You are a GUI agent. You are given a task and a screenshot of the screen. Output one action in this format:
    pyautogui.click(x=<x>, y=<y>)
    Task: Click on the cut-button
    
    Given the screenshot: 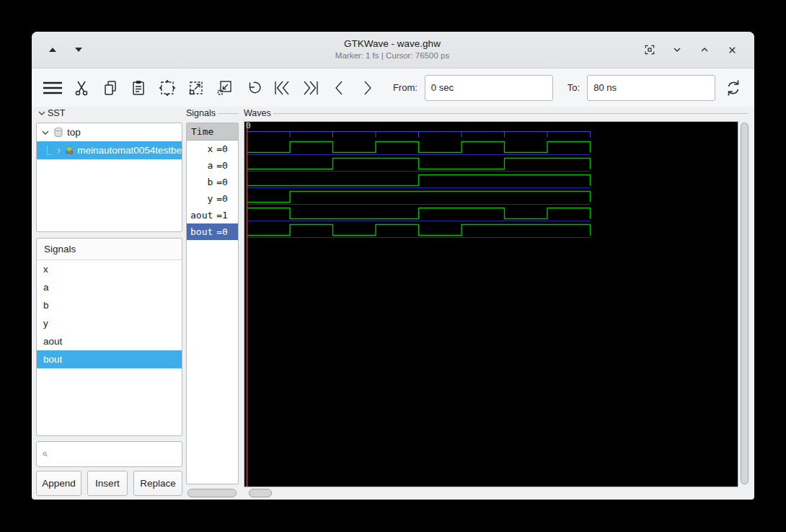 What is the action you would take?
    pyautogui.click(x=81, y=88)
    